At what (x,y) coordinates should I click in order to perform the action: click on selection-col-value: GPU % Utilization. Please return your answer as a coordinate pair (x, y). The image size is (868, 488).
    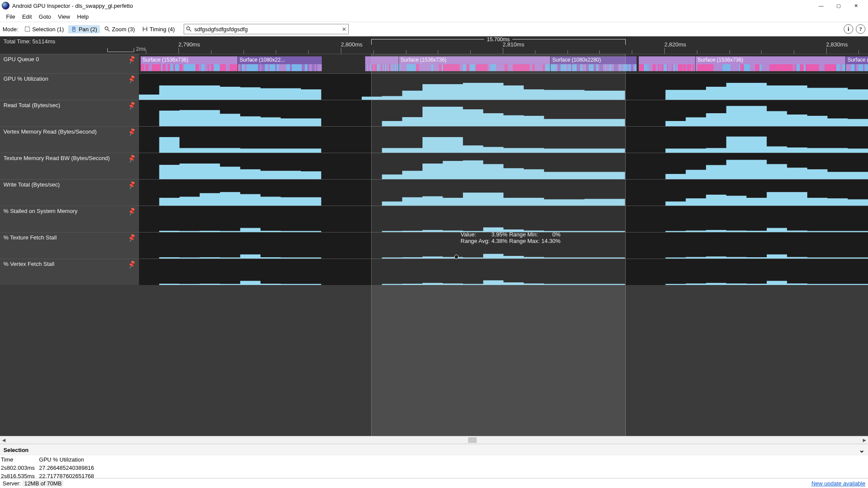
    Looking at the image, I should click on (68, 460).